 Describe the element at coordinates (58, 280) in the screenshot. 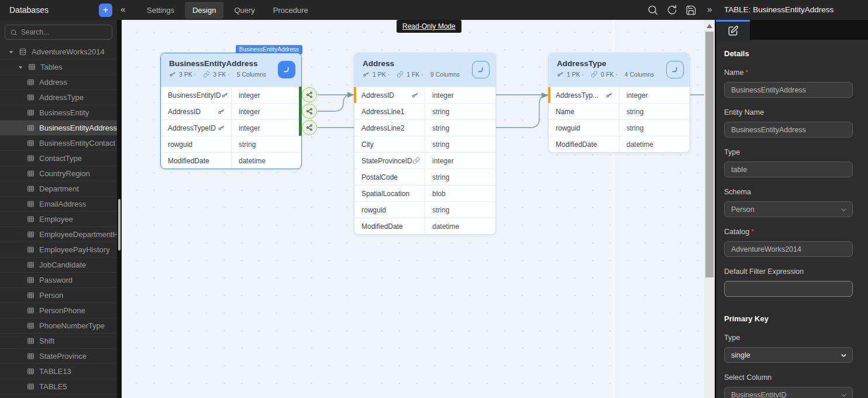

I see `table-list-item: Password` at that location.